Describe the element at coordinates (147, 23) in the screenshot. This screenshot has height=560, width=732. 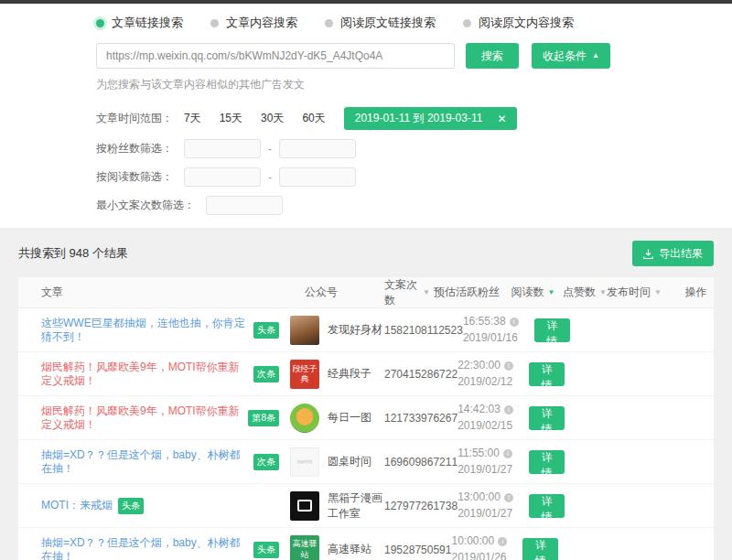
I see `radio-label: 文章链接搜索` at that location.